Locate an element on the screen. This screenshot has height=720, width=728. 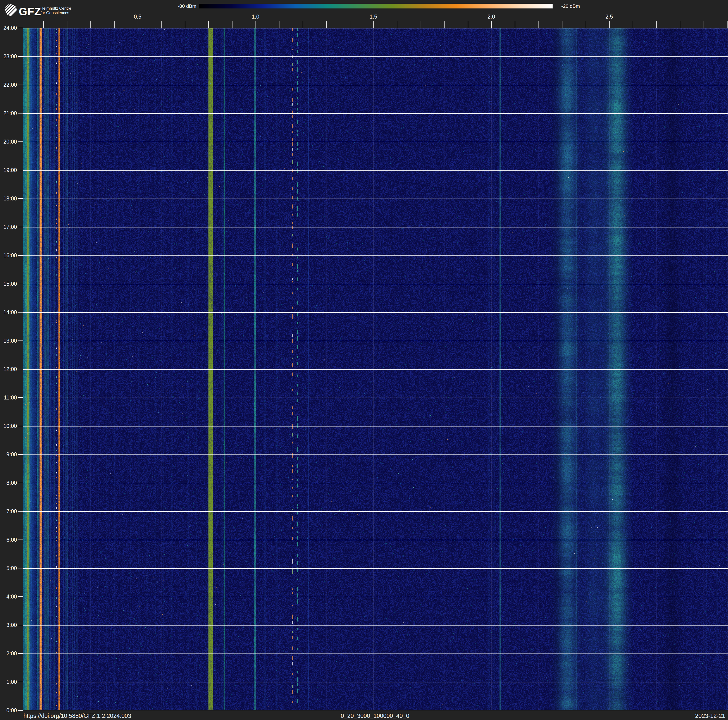
time-tick-label: 6:00 is located at coordinates (8, 540).